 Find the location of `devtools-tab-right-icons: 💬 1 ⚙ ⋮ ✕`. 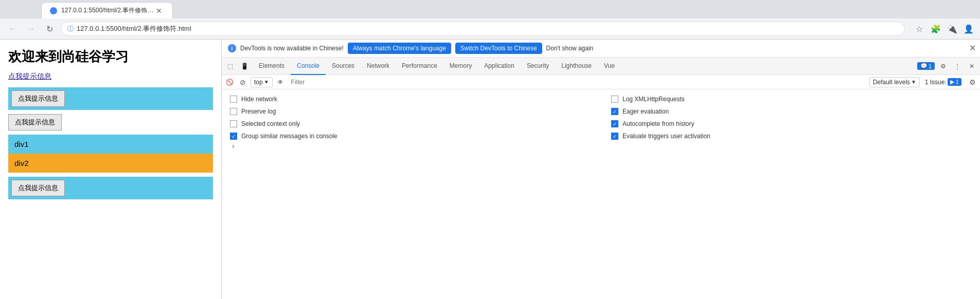

devtools-tab-right-icons: 💬 1 ⚙ ⋮ ✕ is located at coordinates (948, 66).